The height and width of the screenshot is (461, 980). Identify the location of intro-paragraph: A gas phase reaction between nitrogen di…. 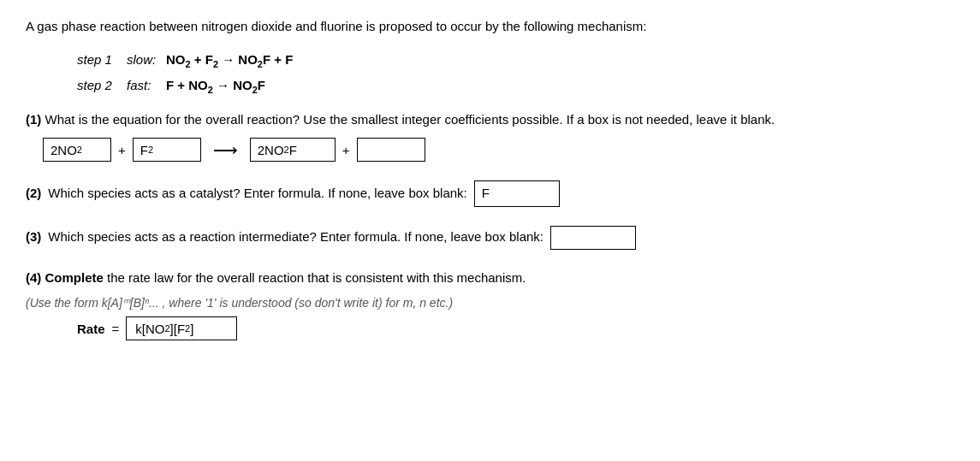
(336, 26).